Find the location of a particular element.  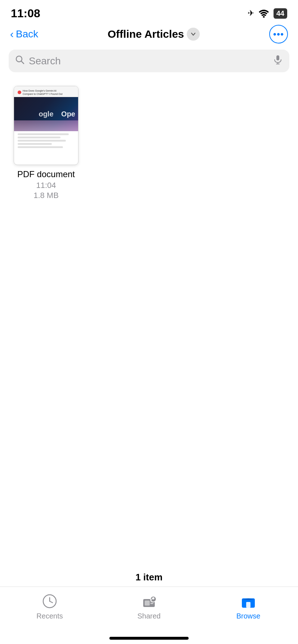

nav-bar: ‹ Back Offline Articles ••• is located at coordinates (149, 34).